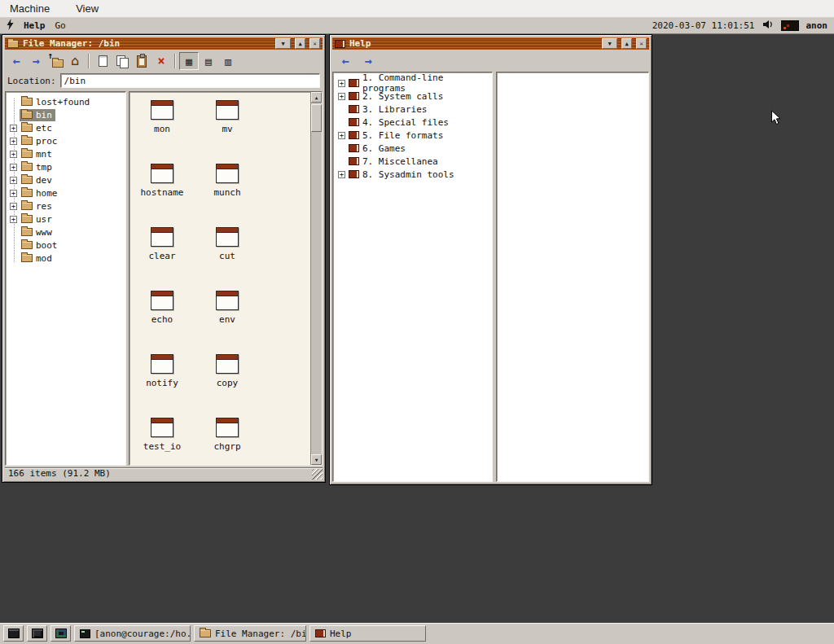  What do you see at coordinates (208, 61) in the screenshot?
I see `list-view-button: ▤` at bounding box center [208, 61].